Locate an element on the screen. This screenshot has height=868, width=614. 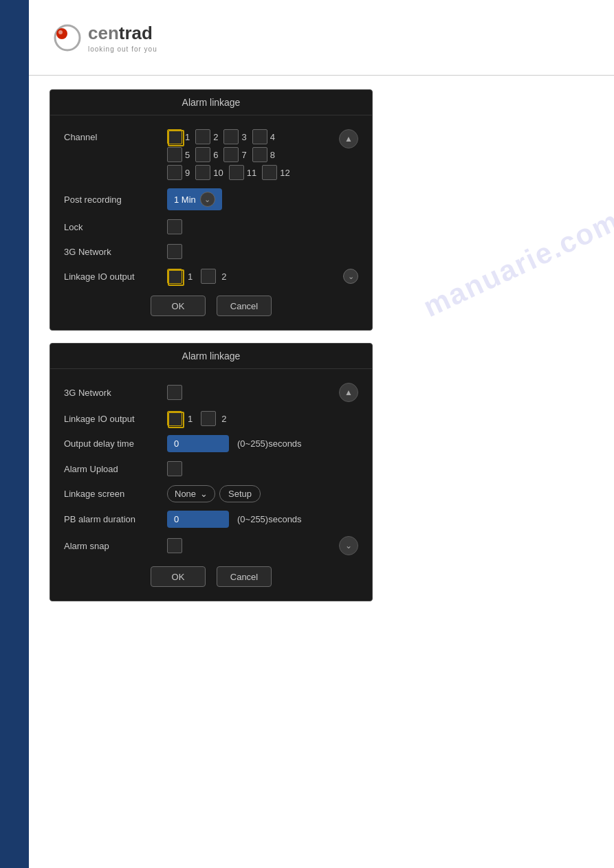
setup-btn: Setup is located at coordinates (240, 493).